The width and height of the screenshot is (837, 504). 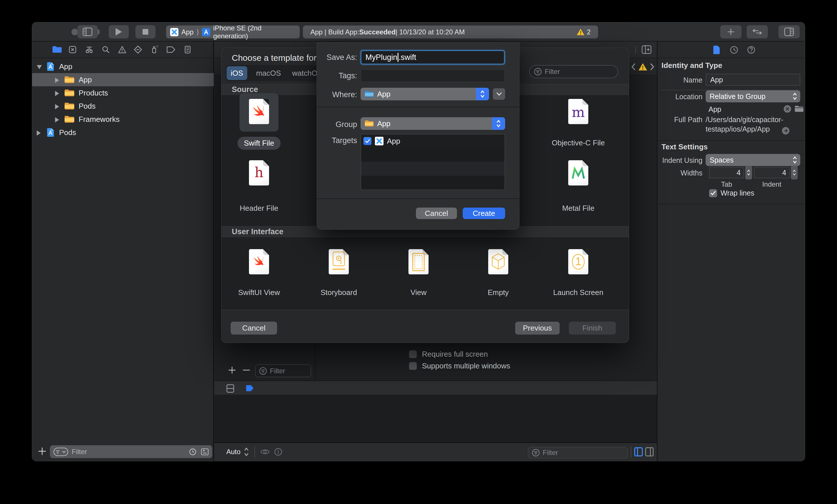 What do you see at coordinates (749, 173) in the screenshot?
I see `tab-width-stepper` at bounding box center [749, 173].